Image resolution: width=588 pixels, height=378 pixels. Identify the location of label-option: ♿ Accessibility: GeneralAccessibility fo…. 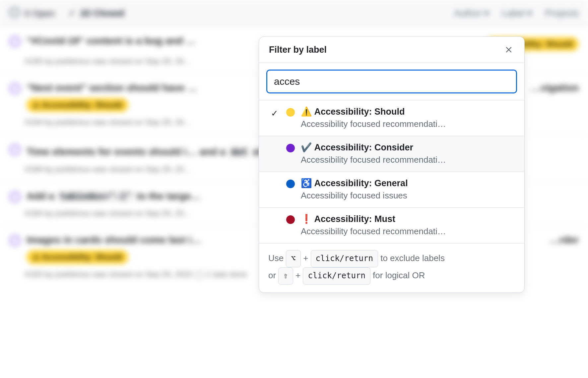
(392, 190).